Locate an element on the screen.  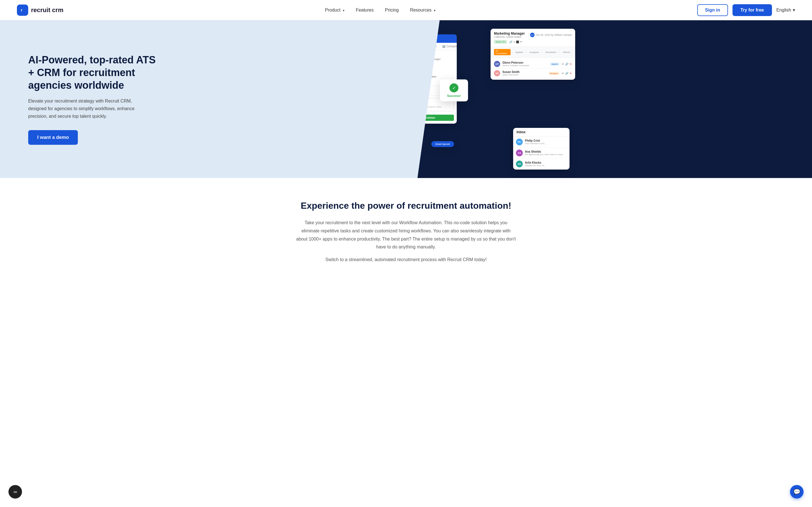
hero-subtext: Elevate your recruitment strategy with R… is located at coordinates (87, 109).